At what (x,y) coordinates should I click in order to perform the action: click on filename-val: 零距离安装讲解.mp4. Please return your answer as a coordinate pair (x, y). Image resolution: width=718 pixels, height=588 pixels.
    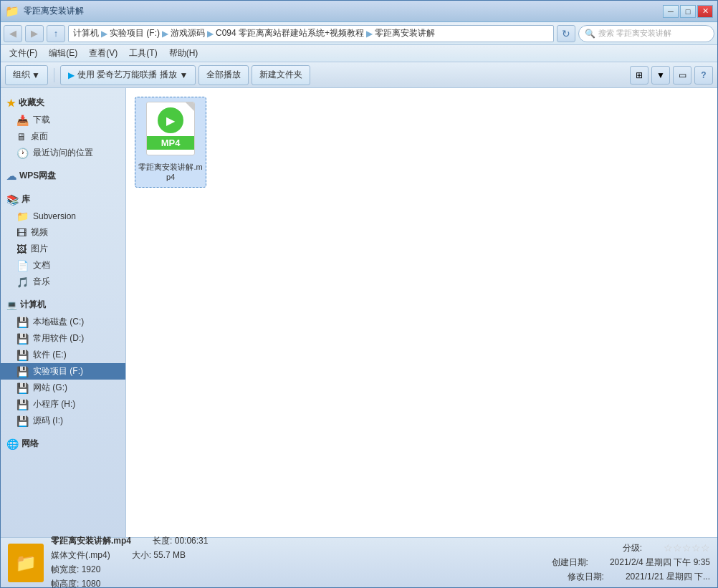
    Looking at the image, I should click on (91, 541).